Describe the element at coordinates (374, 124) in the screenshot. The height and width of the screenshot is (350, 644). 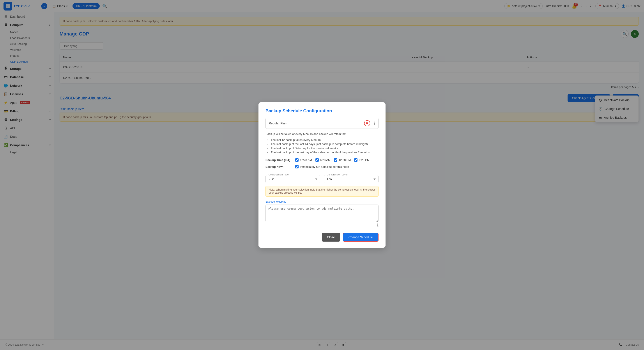
I see `plan-info-icon: ℹ` at that location.